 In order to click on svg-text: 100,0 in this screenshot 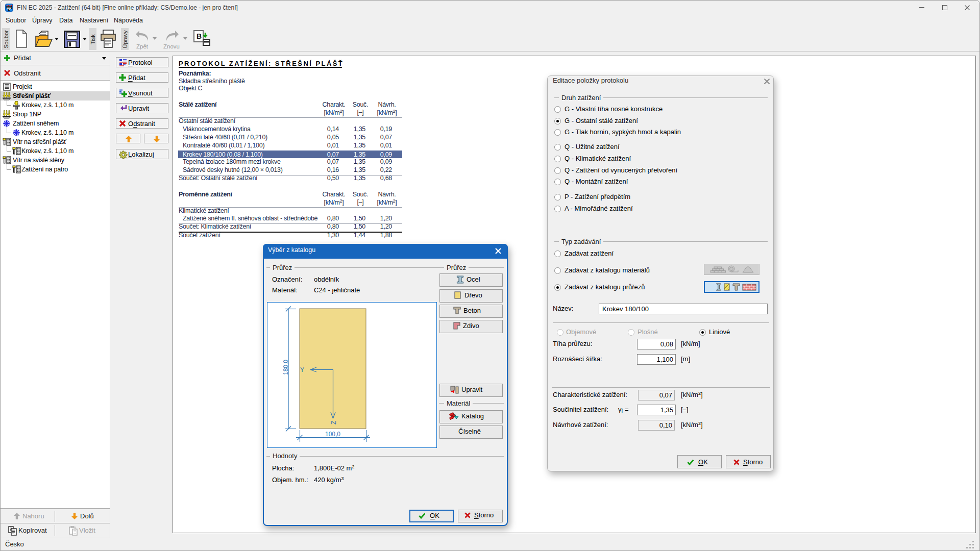, I will do `click(333, 434)`.